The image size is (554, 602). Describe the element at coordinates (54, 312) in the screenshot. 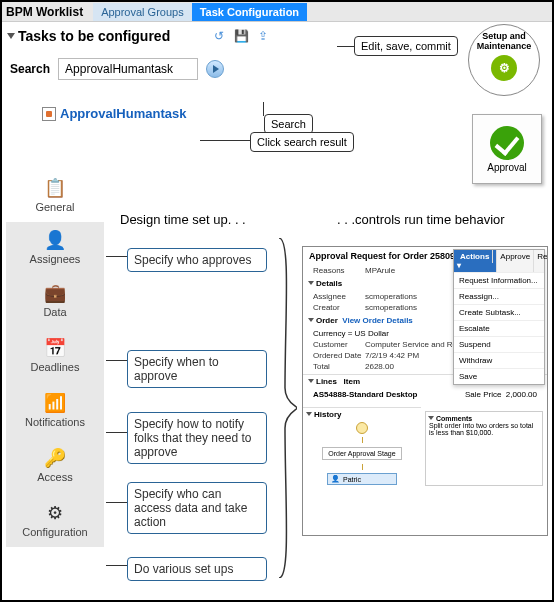

I see `nav-label-data: Data` at that location.